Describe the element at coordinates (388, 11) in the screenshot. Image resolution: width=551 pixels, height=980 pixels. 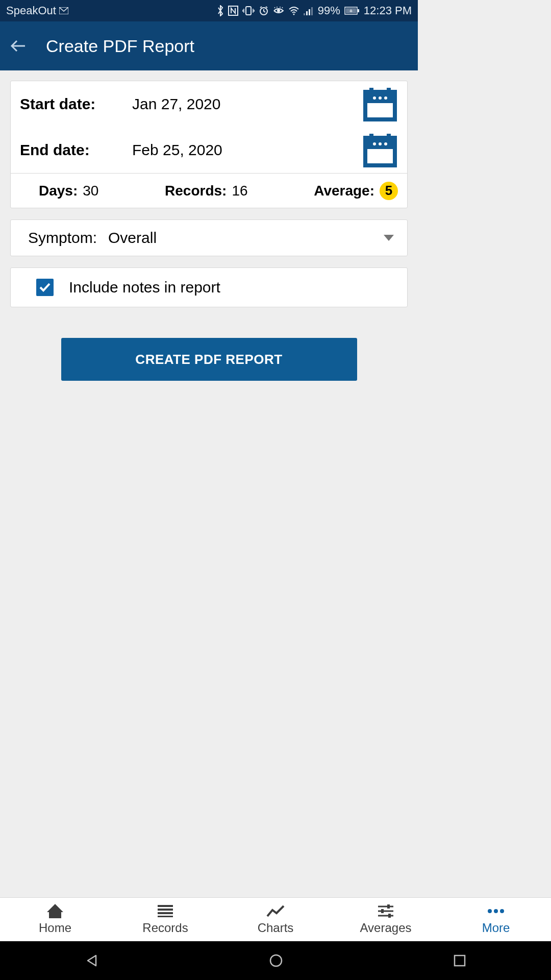
I see `status-time: 12:23 PM` at that location.